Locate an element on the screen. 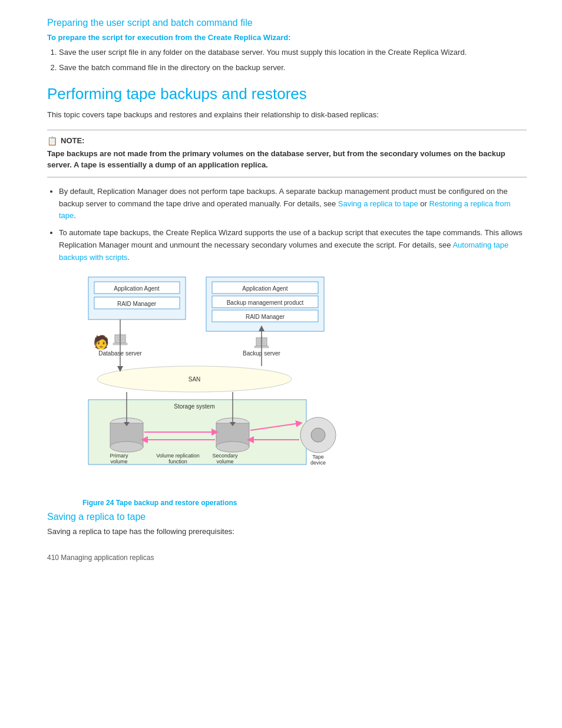  note-text: Tape backups are not made from the prima… is located at coordinates (287, 159).